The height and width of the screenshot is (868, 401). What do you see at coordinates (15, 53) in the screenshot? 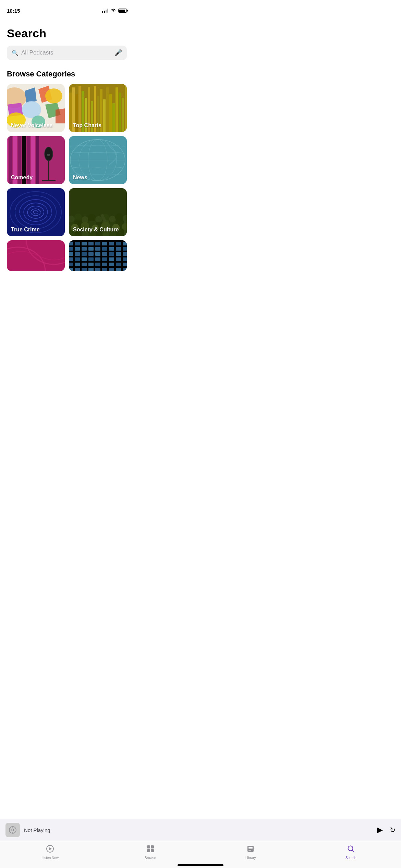
I see `search-icon: 🔍` at bounding box center [15, 53].